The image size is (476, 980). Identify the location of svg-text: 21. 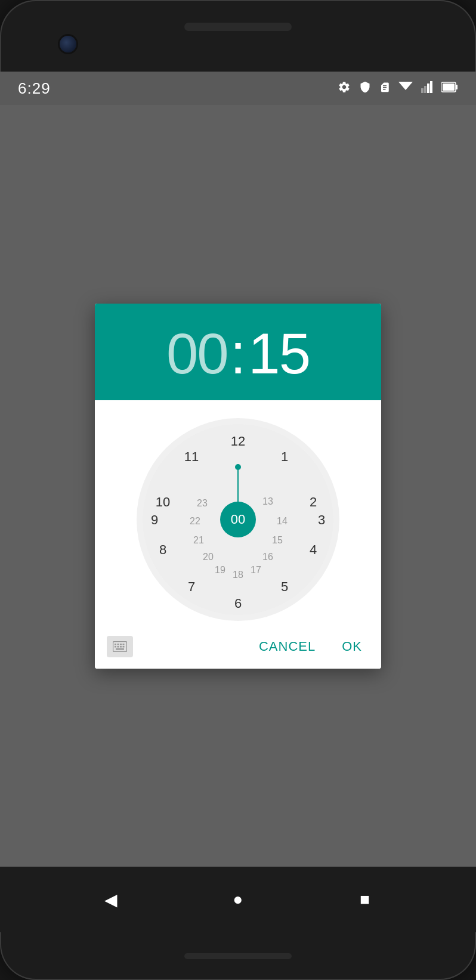
(199, 540).